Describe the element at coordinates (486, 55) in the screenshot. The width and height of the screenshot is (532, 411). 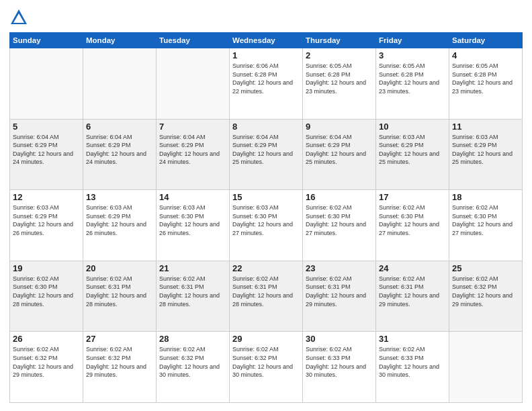
I see `day-number: 4` at that location.